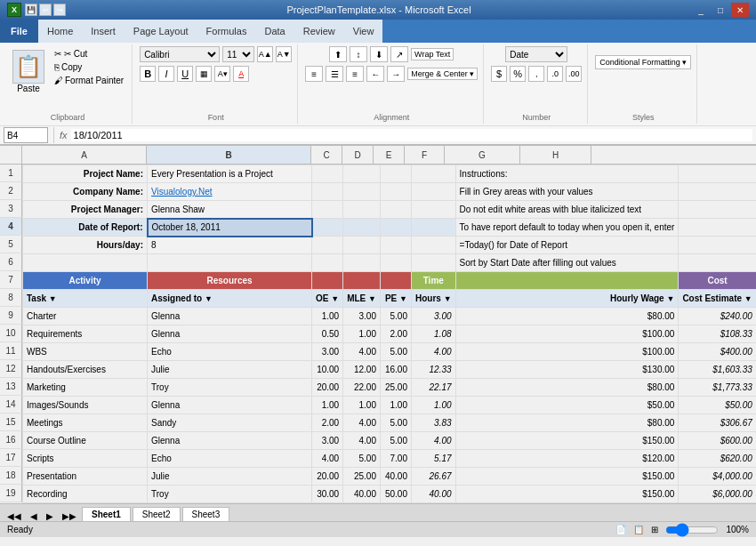  I want to click on row-num-2: 2, so click(11, 191).